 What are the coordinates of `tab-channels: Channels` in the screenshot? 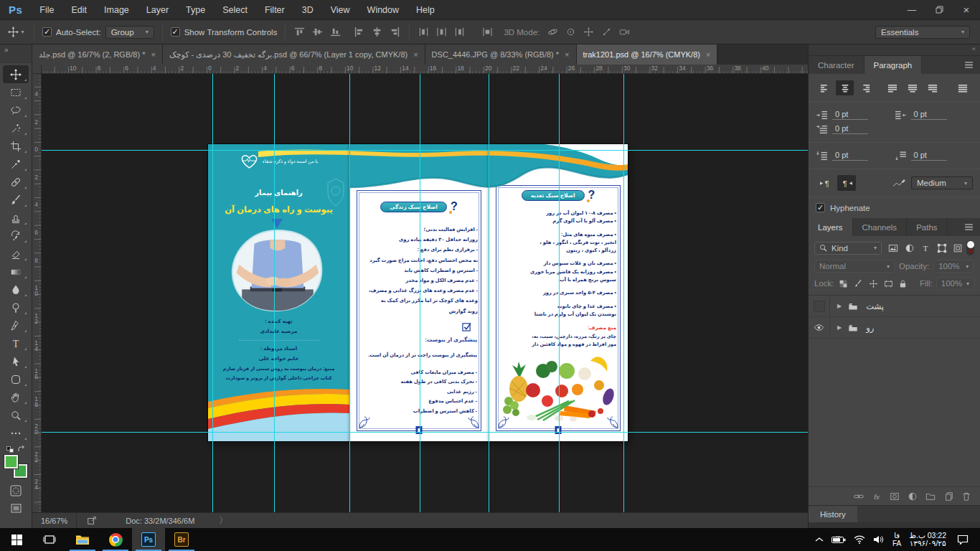 It's located at (880, 227).